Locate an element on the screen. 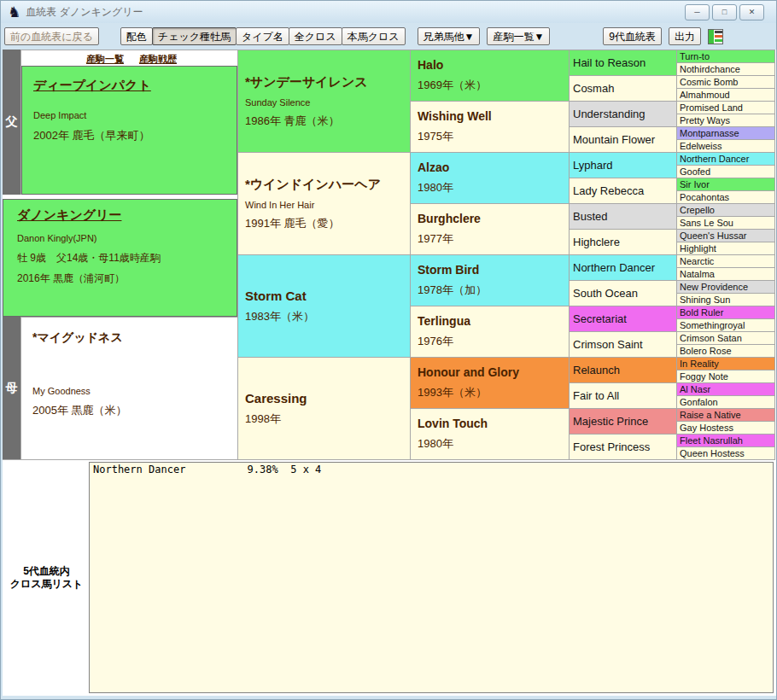  pedigree-cell-g4-4: Mountain Flower is located at coordinates (622, 139).